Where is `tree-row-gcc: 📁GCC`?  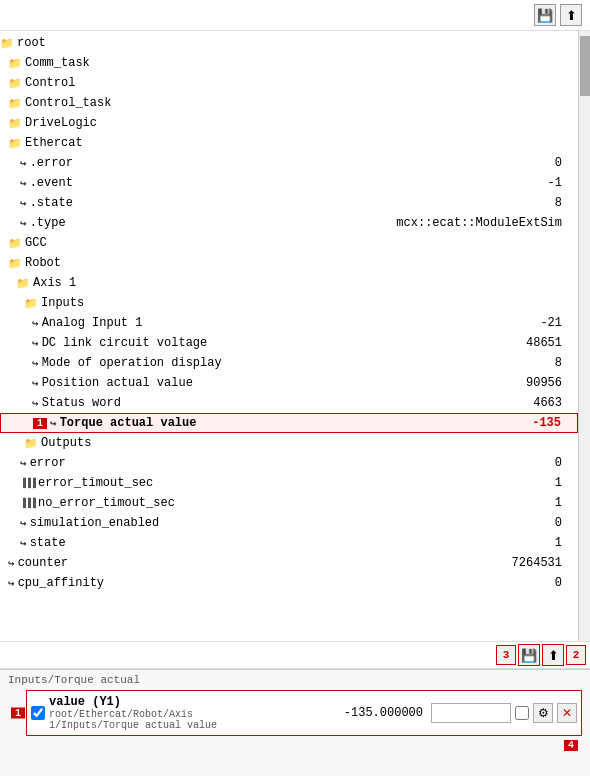 tree-row-gcc: 📁GCC is located at coordinates (289, 243).